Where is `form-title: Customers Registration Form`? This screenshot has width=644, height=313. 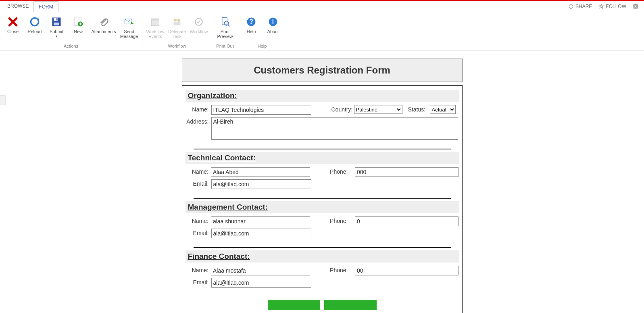 form-title: Customers Registration Form is located at coordinates (322, 70).